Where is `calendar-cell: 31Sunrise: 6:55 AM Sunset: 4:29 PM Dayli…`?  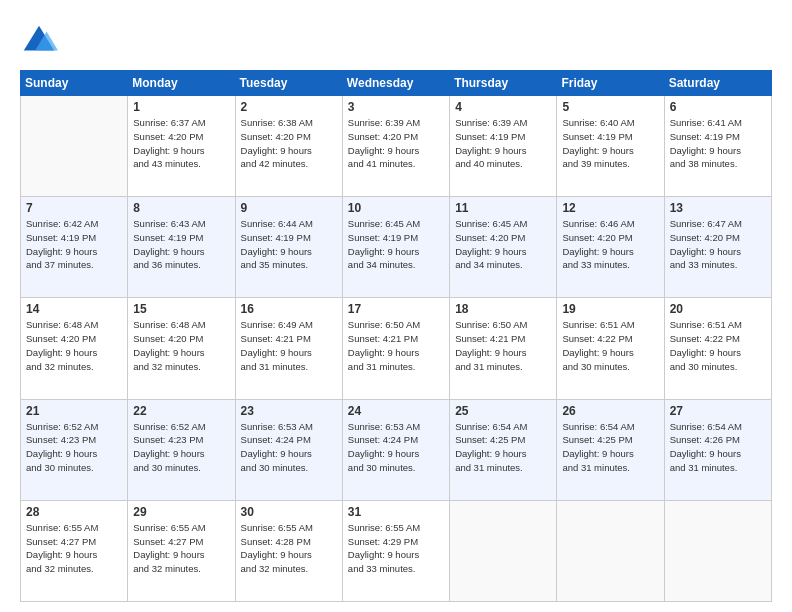 calendar-cell: 31Sunrise: 6:55 AM Sunset: 4:29 PM Dayli… is located at coordinates (396, 550).